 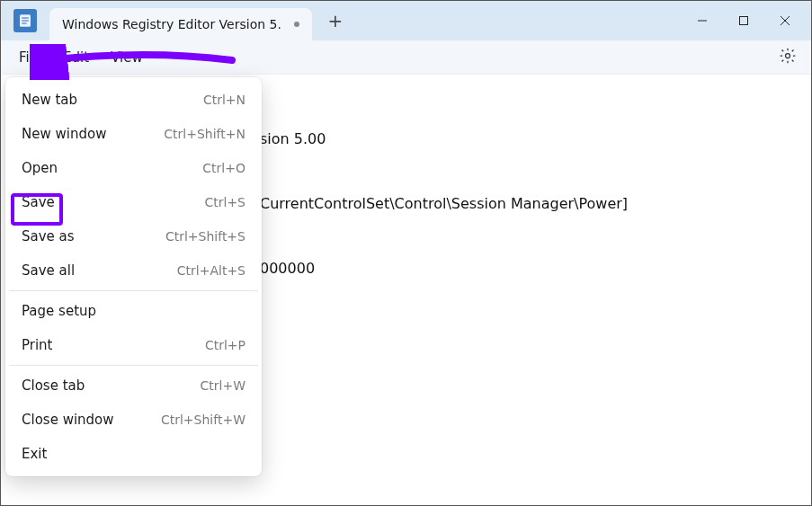 I want to click on menu-item-new-tab: New tab Ctrl+N, so click(x=133, y=100).